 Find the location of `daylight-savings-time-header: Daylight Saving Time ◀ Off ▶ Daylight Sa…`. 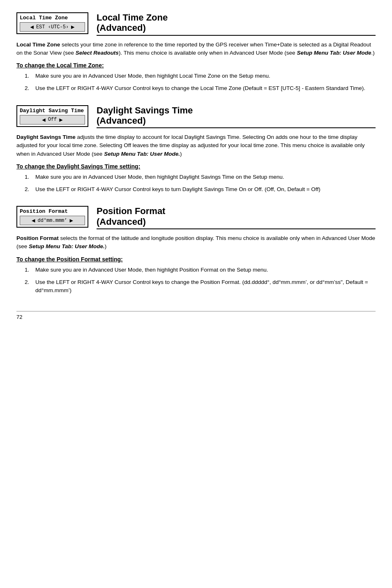

daylight-savings-time-header: Daylight Saving Time ◀ Off ▶ Daylight Sa… is located at coordinates (196, 117).